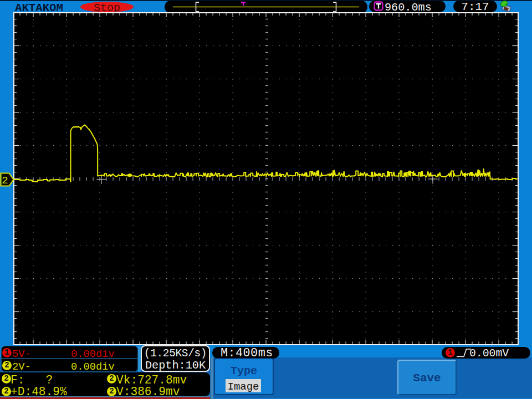 This screenshot has height=399, width=532. I want to click on svg-text: 2, so click(4, 181).